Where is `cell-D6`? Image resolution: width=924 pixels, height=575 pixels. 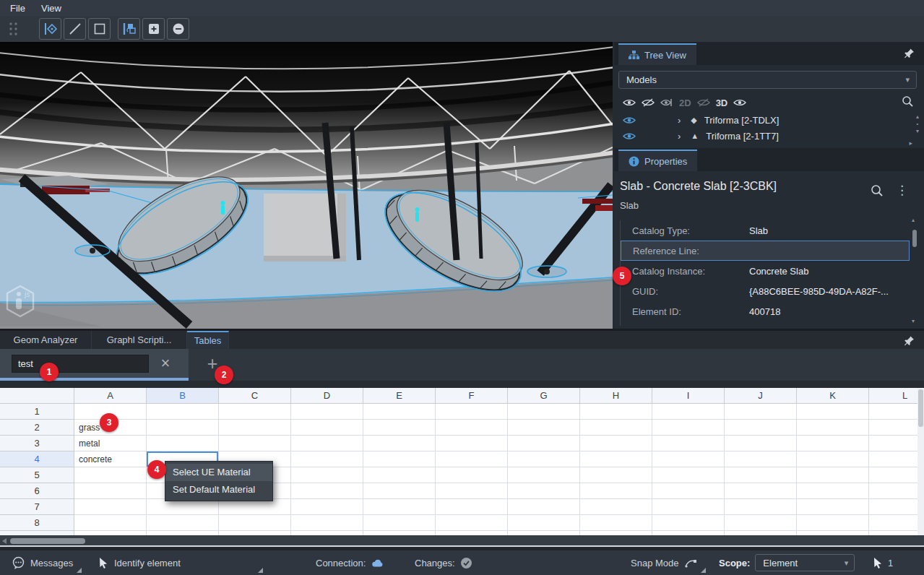
cell-D6 is located at coordinates (327, 491).